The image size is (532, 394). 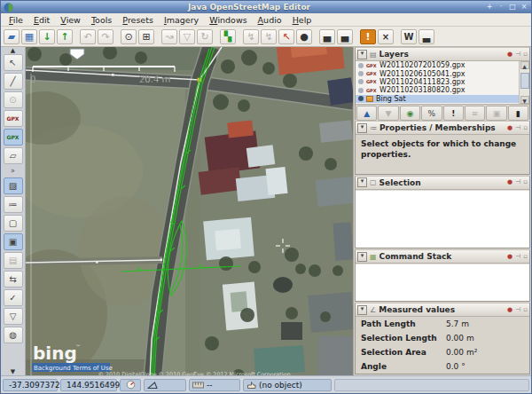 I want to click on flash-a-button: ↯, so click(x=251, y=37).